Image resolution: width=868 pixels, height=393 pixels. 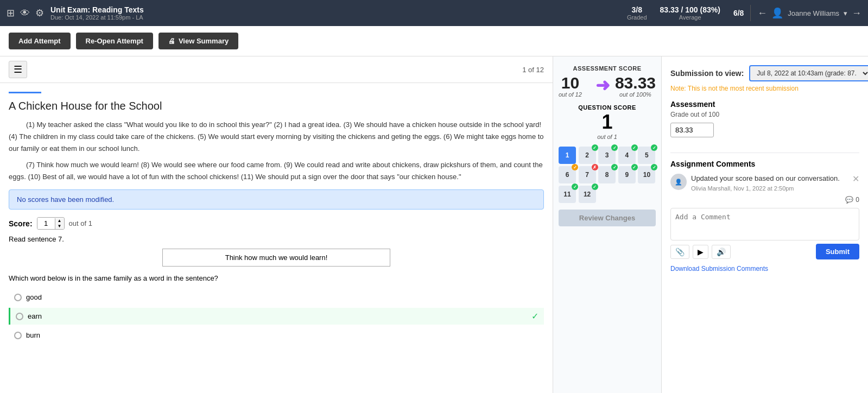 I want to click on question-count: 1 of 12, so click(x=533, y=69).